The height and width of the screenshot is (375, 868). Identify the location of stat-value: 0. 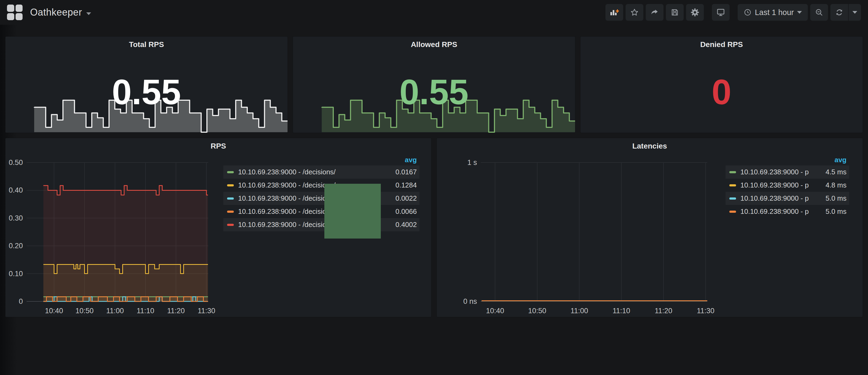
(722, 85).